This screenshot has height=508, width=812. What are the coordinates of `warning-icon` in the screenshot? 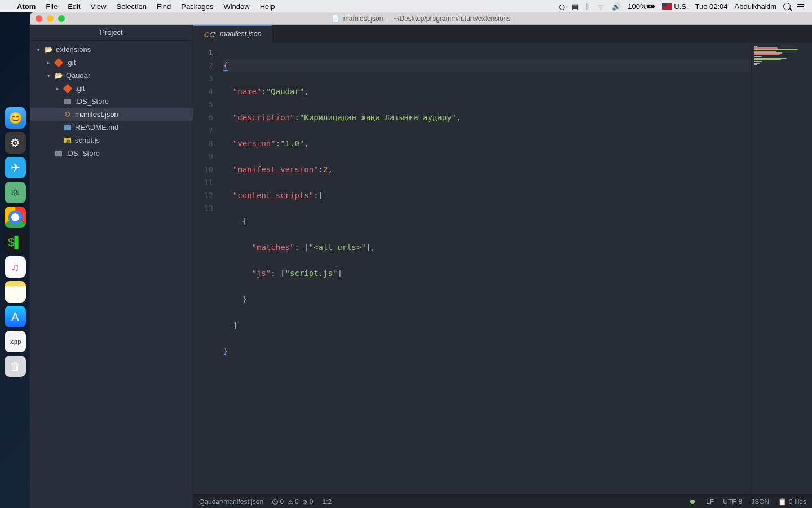 It's located at (290, 502).